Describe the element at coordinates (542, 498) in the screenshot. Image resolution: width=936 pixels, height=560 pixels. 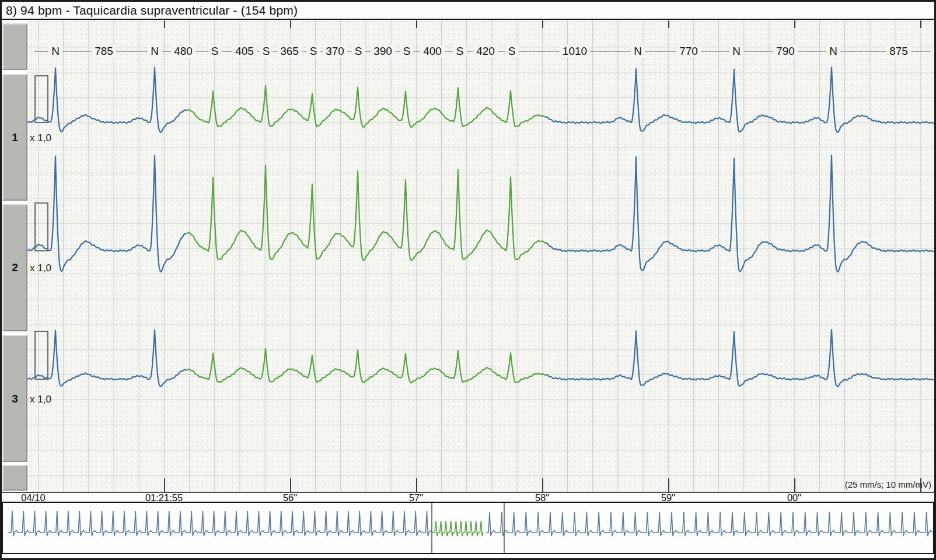
I see `time-label: 58"` at that location.